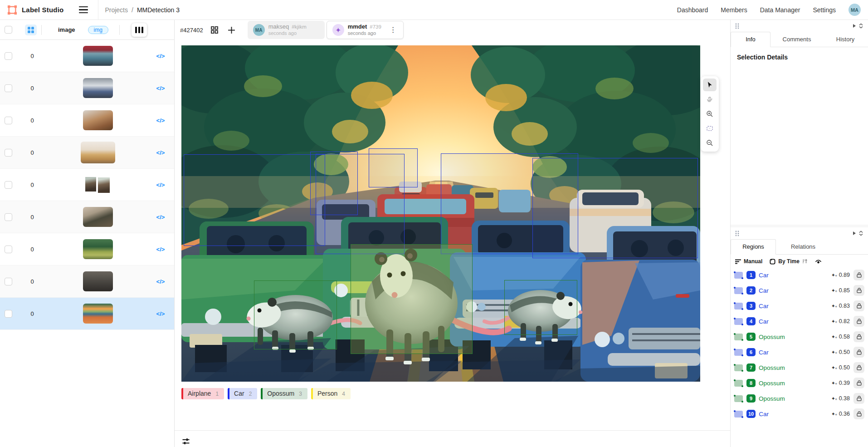  What do you see at coordinates (799, 383) in the screenshot?
I see `region-item: 8Opossum✦₊0.39` at bounding box center [799, 383].